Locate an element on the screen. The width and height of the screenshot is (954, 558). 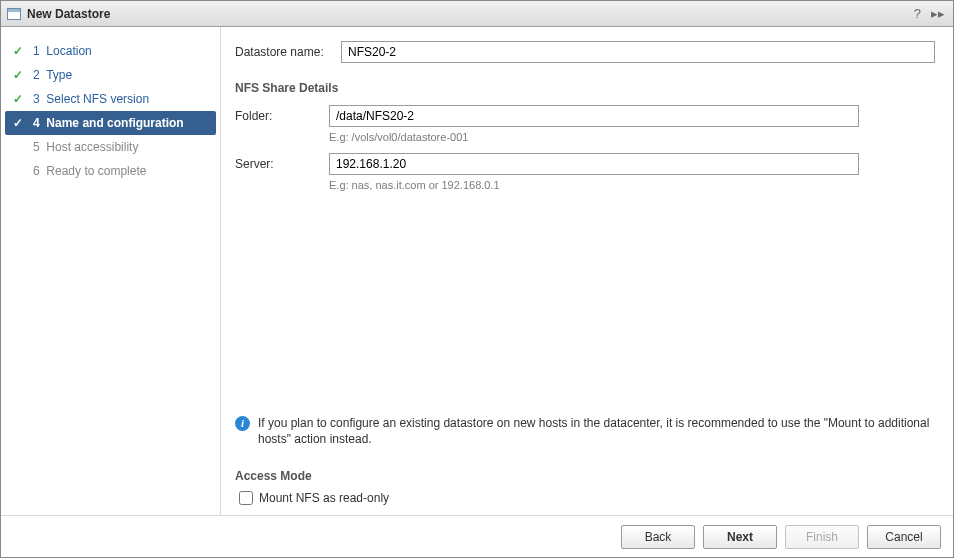
nfs-share-details-title: NFS Share Details is located at coordinates (585, 88).